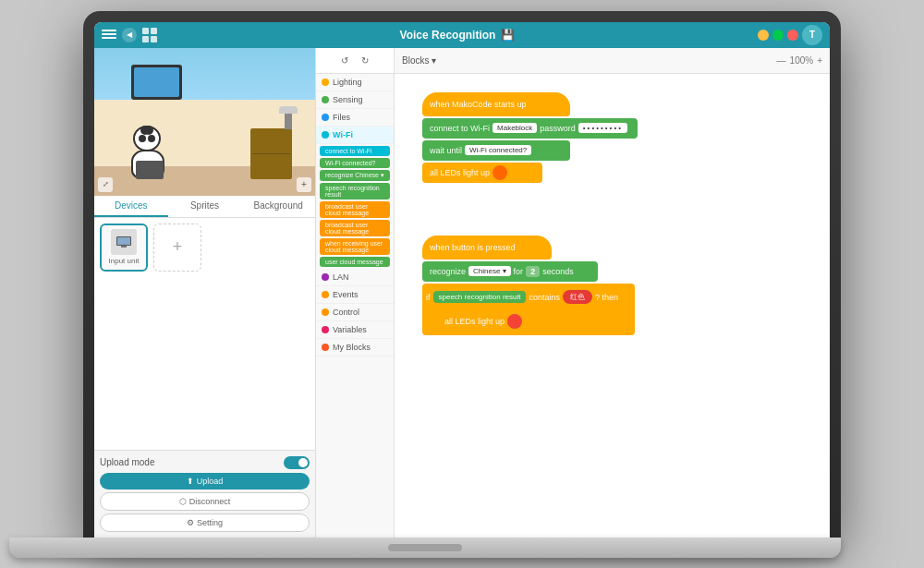 This screenshot has width=924, height=568. Describe the element at coordinates (782, 61) in the screenshot. I see `zoom-out-btn: —` at that location.